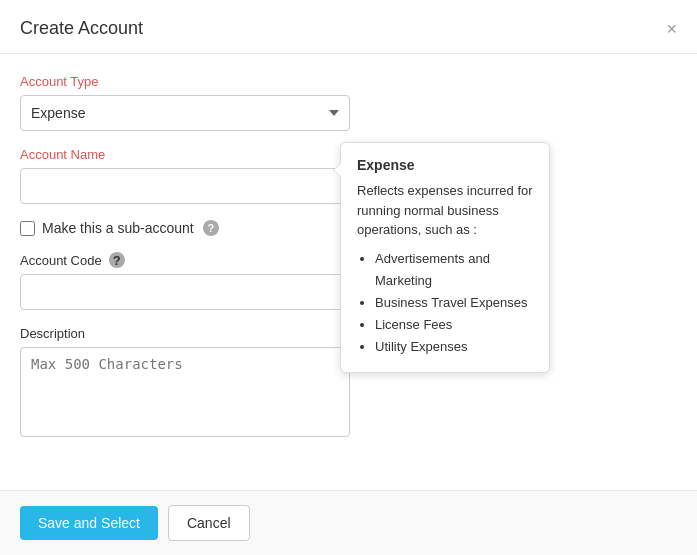 The image size is (697, 555). I want to click on modal-title: Create Account, so click(82, 28).